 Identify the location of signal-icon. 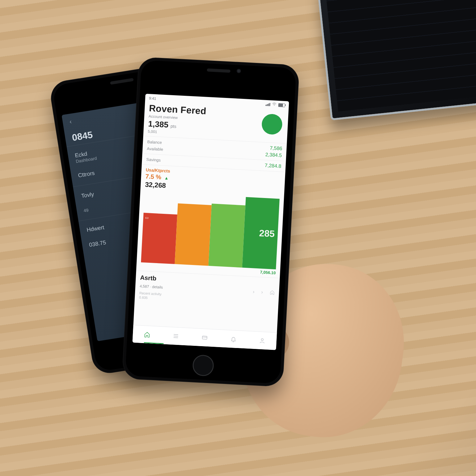
(268, 104).